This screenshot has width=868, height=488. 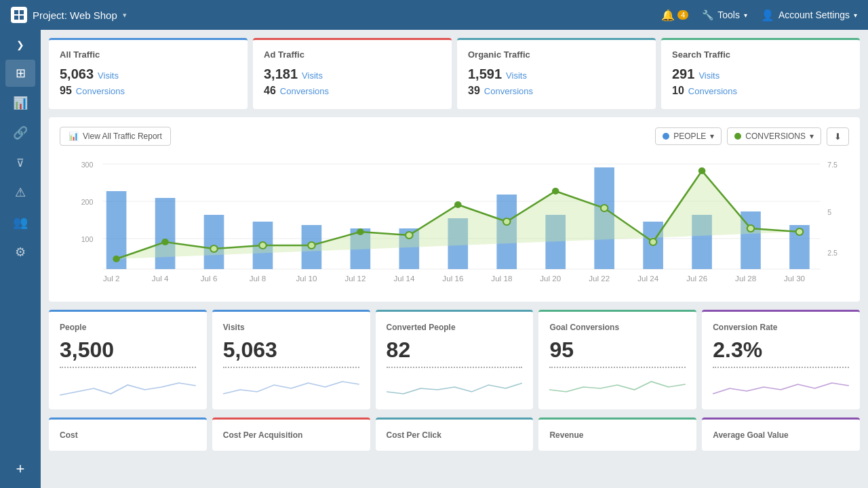 What do you see at coordinates (838, 137) in the screenshot?
I see `download-icon: ⬇` at bounding box center [838, 137].